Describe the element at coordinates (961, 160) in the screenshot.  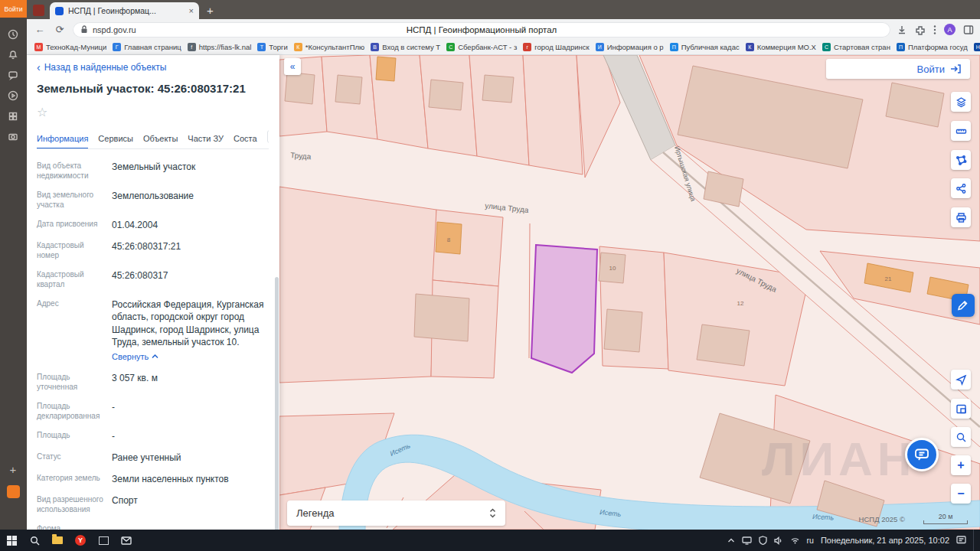
I see `measure-area-button` at that location.